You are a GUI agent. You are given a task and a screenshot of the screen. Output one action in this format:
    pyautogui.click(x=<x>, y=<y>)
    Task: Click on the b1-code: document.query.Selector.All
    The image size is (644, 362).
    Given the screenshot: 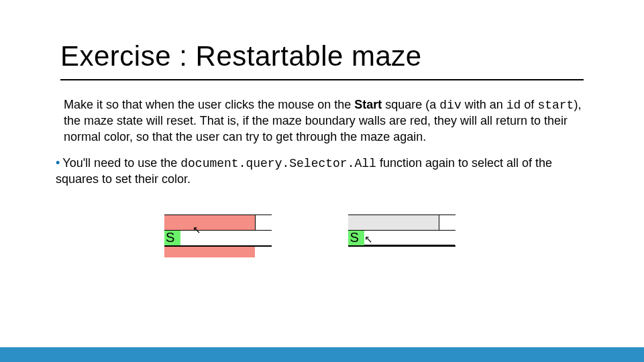 What is the action you would take?
    pyautogui.click(x=278, y=164)
    